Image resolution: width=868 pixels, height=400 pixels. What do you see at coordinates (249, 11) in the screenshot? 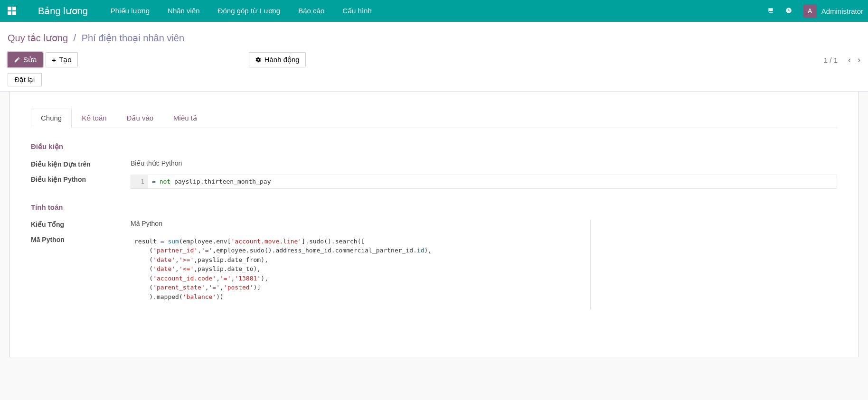
I see `menu-contrib: Đóng góp từ Lương` at bounding box center [249, 11].